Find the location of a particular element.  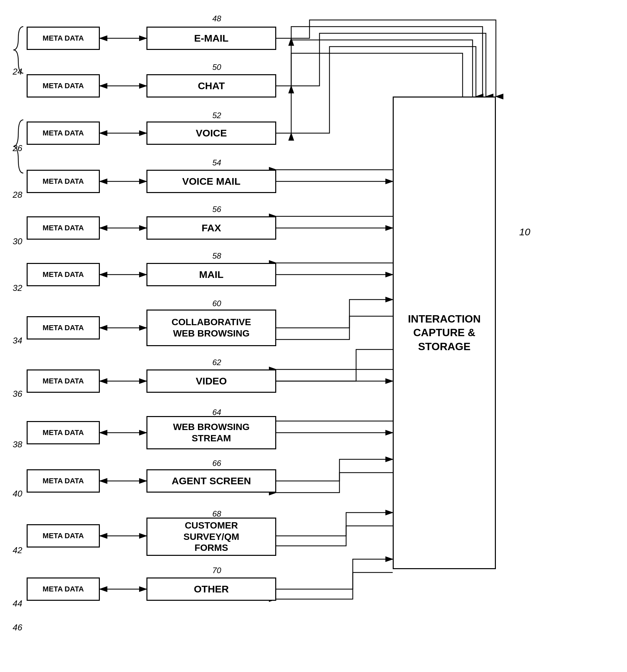

meta-box-6: META DATA is located at coordinates (63, 328).